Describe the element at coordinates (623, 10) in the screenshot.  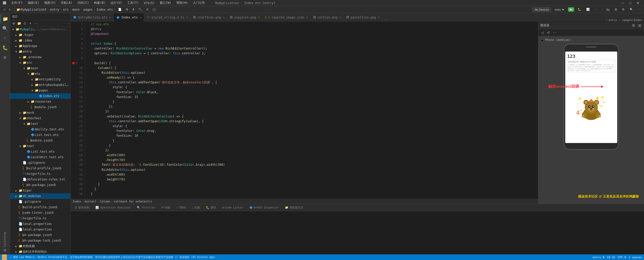
I see `settings2-btn: ⚙` at that location.